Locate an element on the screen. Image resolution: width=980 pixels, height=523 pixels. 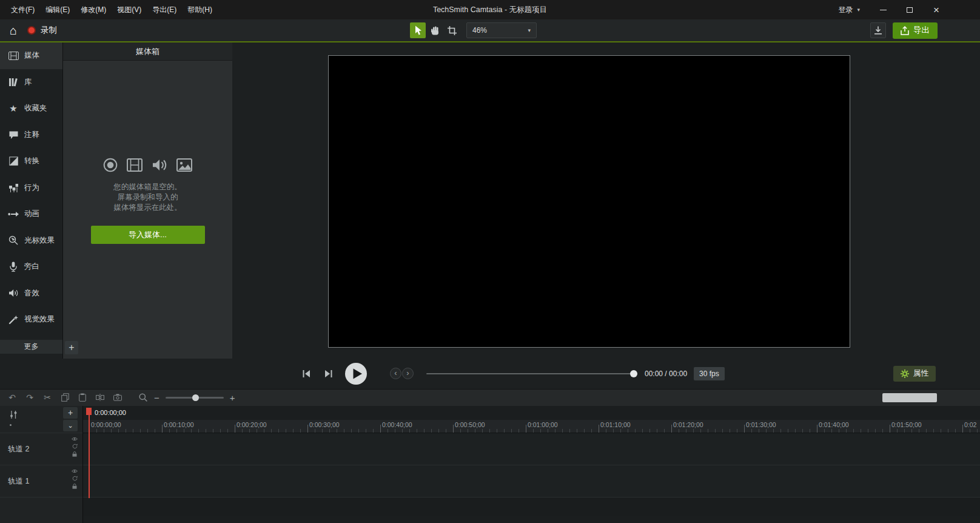
sidebar-item-label: 光标效果 is located at coordinates (39, 240).